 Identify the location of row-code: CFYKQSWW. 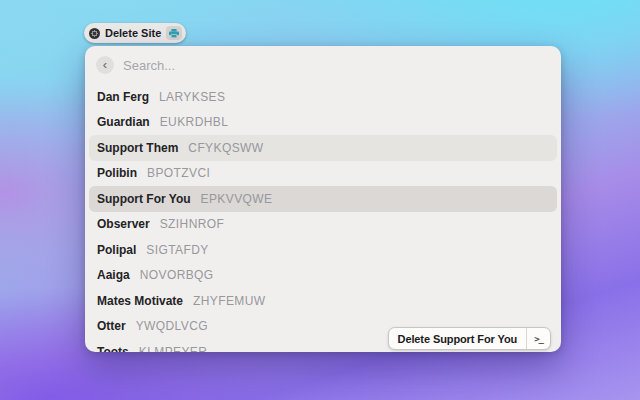
(226, 148).